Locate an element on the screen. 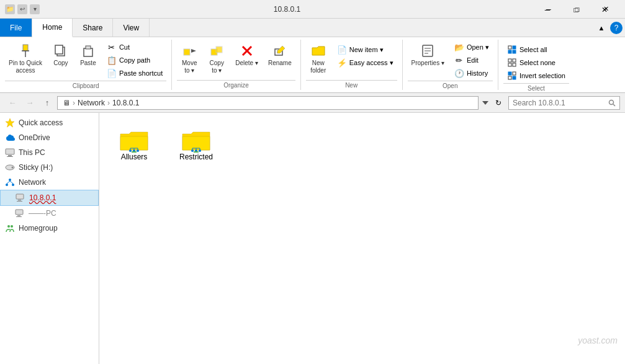 Image resolution: width=625 pixels, height=364 pixels. sticky-label: Sticky (H:) is located at coordinates (36, 167).